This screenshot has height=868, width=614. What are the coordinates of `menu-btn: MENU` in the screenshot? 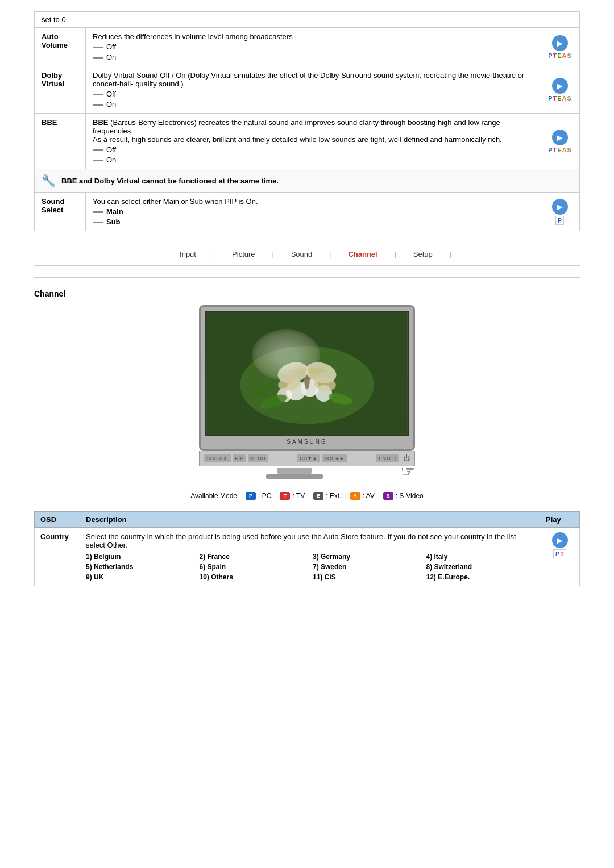 It's located at (258, 458).